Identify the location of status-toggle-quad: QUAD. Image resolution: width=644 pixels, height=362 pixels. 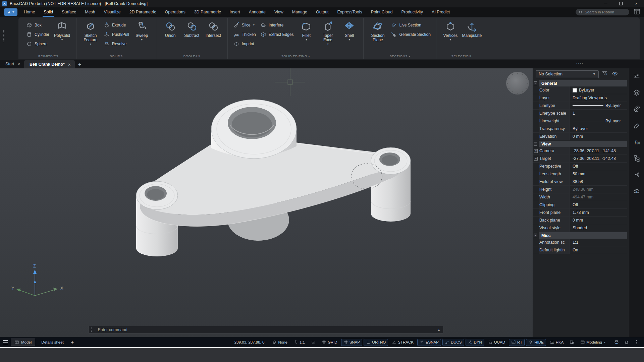
(496, 343).